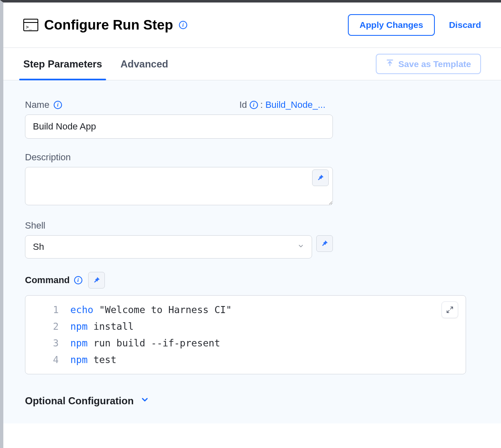  What do you see at coordinates (252, 226) in the screenshot?
I see `shell-label: Shell` at bounding box center [252, 226].